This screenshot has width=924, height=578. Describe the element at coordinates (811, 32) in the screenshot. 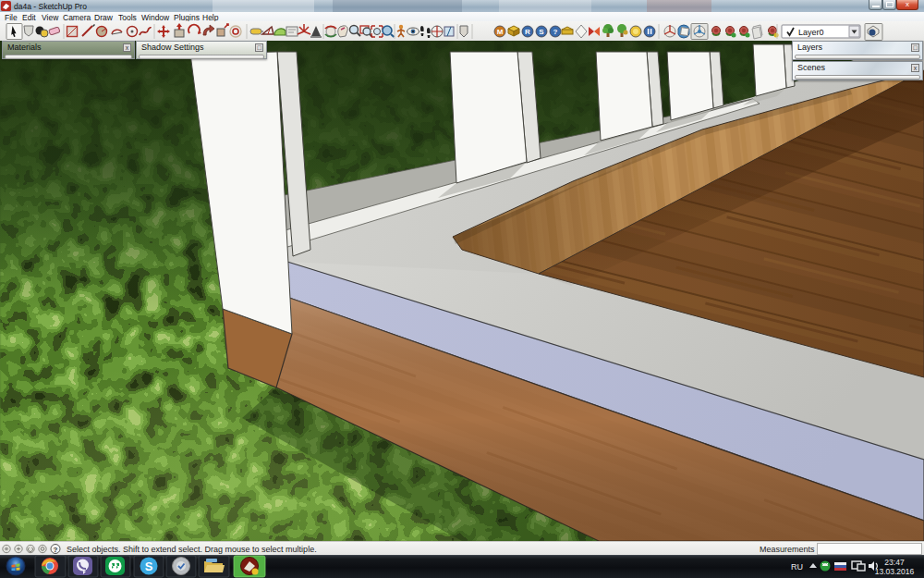

I see `svg-text: Layer0` at that location.